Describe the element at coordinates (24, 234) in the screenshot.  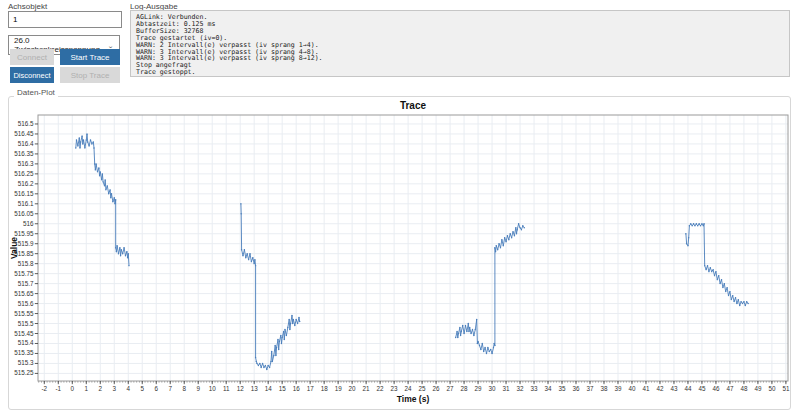
I see `svg-text: 515.95` at that location.